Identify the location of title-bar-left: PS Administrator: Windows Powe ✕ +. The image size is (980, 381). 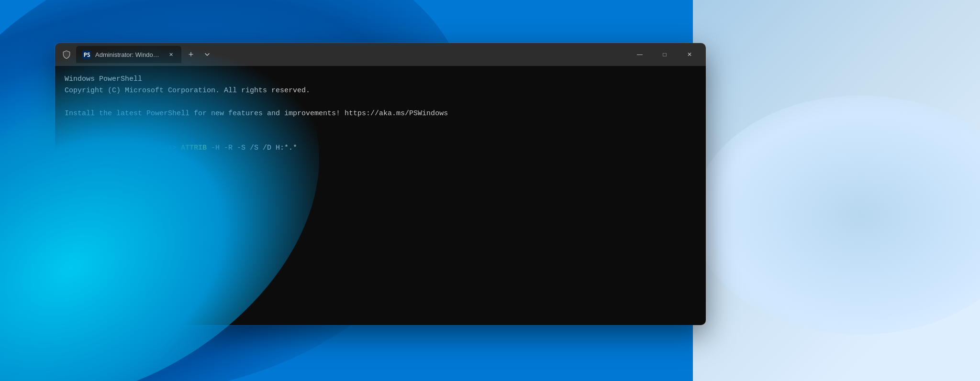
(343, 54).